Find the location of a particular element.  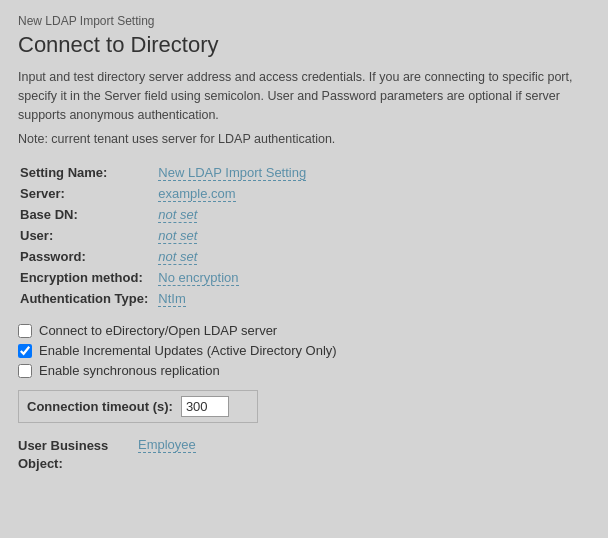

breadcrumb: New LDAP Import Setting is located at coordinates (304, 21).